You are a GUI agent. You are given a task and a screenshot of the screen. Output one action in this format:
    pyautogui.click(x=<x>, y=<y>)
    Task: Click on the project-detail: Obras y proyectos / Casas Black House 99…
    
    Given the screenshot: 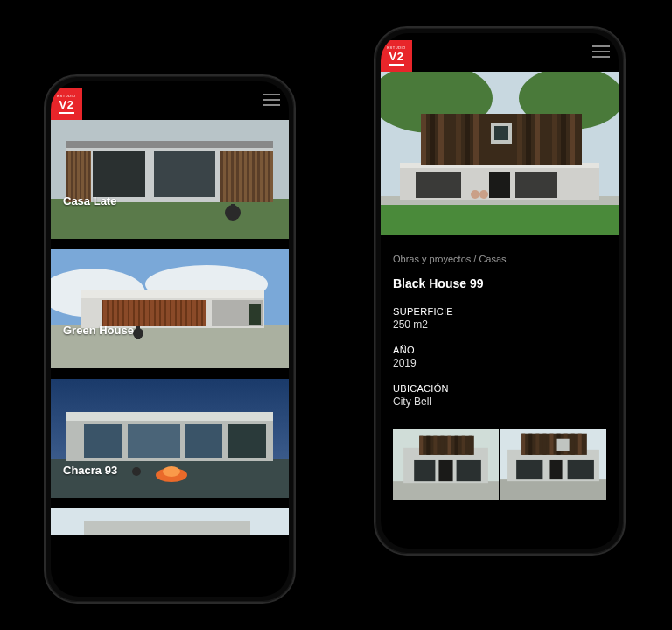 What is the action you would take?
    pyautogui.click(x=500, y=321)
    